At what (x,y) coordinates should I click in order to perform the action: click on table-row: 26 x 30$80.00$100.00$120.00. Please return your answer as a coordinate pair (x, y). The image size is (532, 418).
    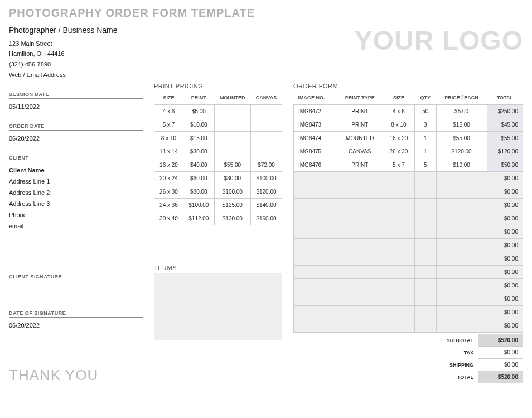
    Looking at the image, I should click on (219, 192).